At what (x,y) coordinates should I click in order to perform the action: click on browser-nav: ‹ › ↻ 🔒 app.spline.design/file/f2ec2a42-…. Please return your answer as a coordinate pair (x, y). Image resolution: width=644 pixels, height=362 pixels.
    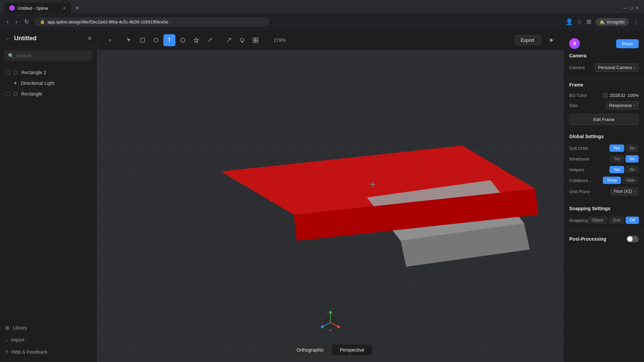
    Looking at the image, I should click on (322, 22).